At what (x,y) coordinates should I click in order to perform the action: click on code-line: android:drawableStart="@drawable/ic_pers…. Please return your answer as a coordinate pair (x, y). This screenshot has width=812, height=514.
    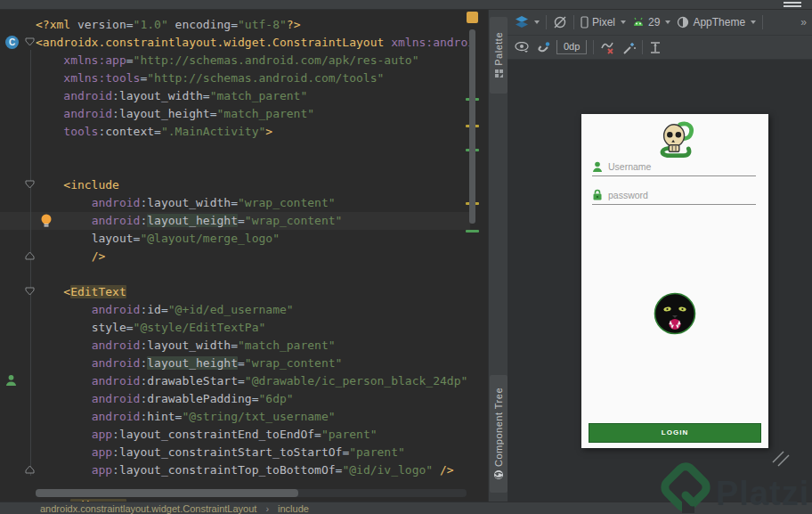
    Looking at the image, I should click on (235, 381).